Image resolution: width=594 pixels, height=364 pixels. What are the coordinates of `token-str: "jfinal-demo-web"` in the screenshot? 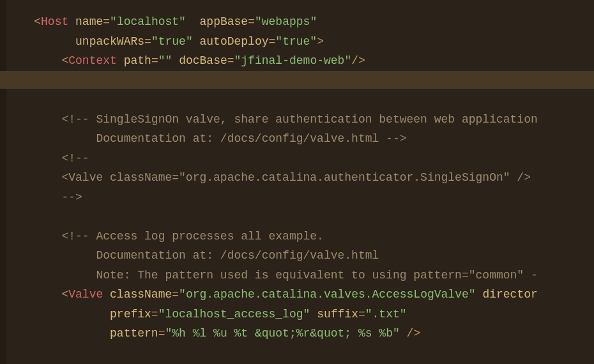 It's located at (293, 61).